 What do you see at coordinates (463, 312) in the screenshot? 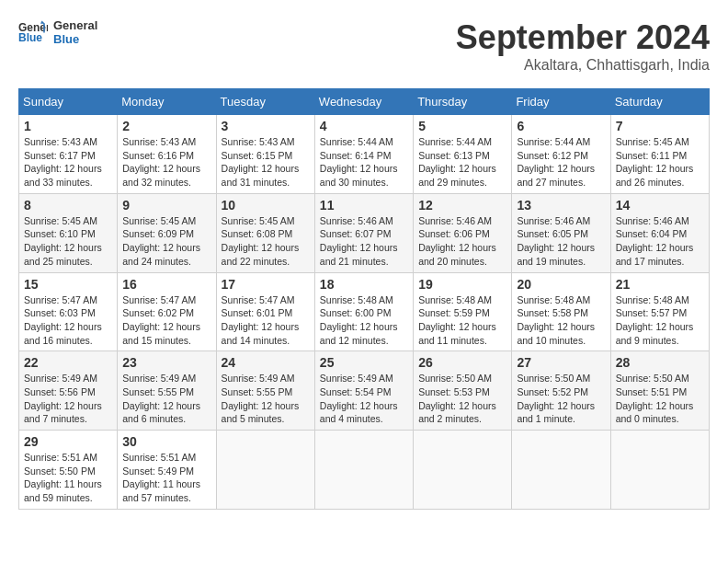
I see `cell-sep19: 19 Sunrise: 5:48 AMSunset: 5:59 PMDaylig…` at bounding box center [463, 312].